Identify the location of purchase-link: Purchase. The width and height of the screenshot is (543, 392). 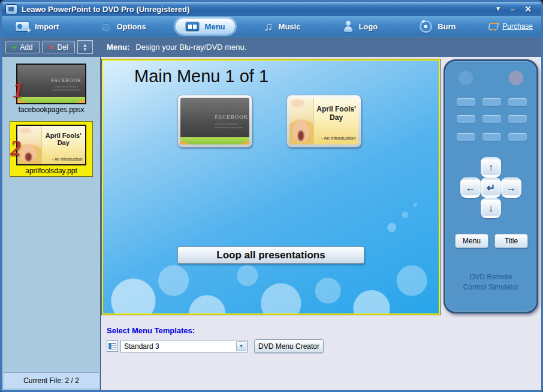
(511, 26).